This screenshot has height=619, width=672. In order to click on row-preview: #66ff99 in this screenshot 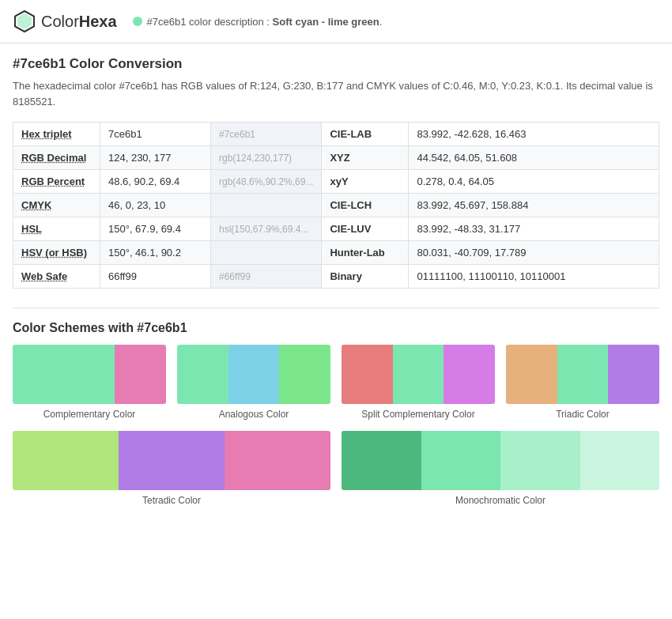, I will do `click(266, 277)`.